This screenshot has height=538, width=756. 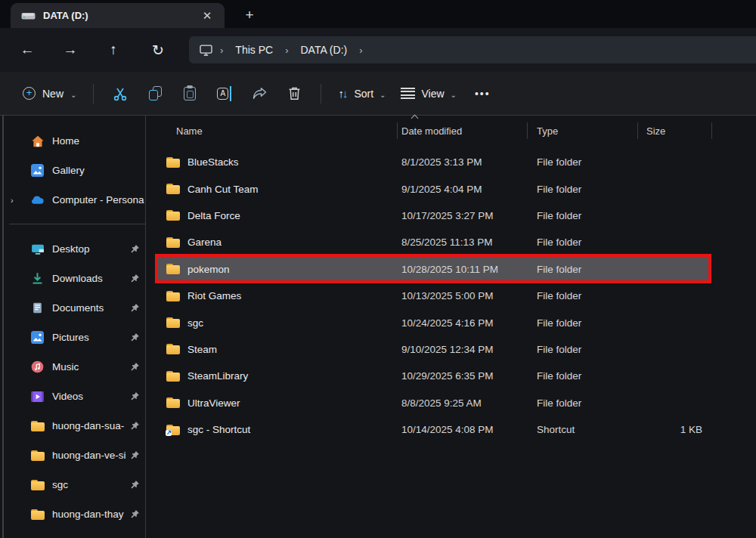 I want to click on column-header-name: Name, so click(x=271, y=131).